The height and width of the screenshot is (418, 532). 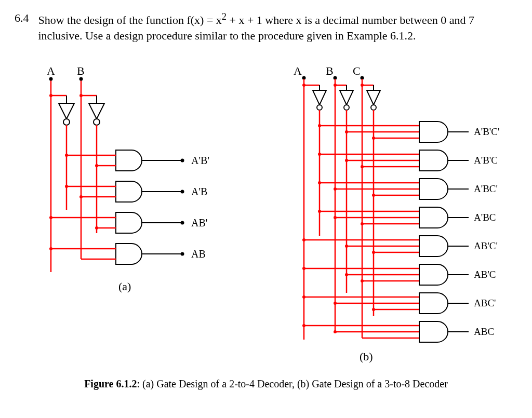 What do you see at coordinates (200, 192) in the screenshot?
I see `output-label-1: A'B` at bounding box center [200, 192].